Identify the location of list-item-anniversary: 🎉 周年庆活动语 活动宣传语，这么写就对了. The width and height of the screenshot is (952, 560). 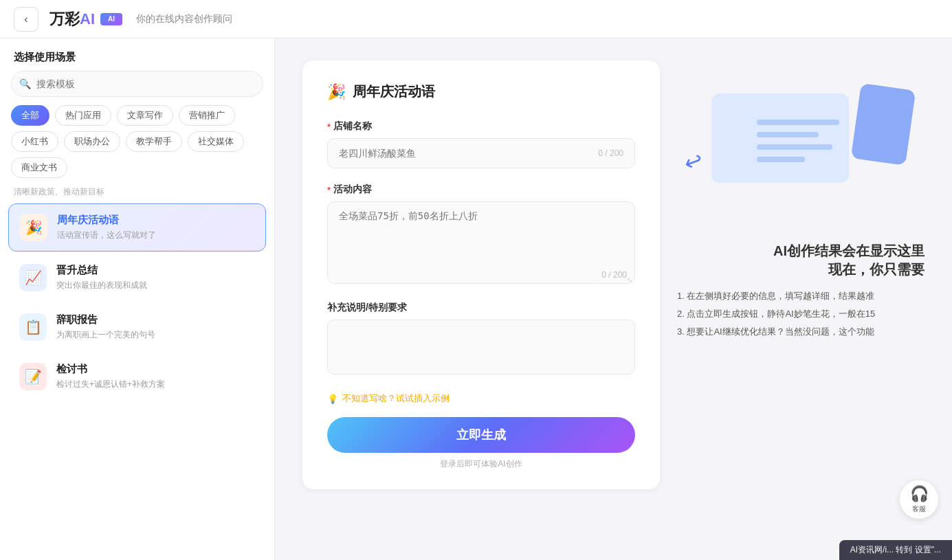
(137, 227).